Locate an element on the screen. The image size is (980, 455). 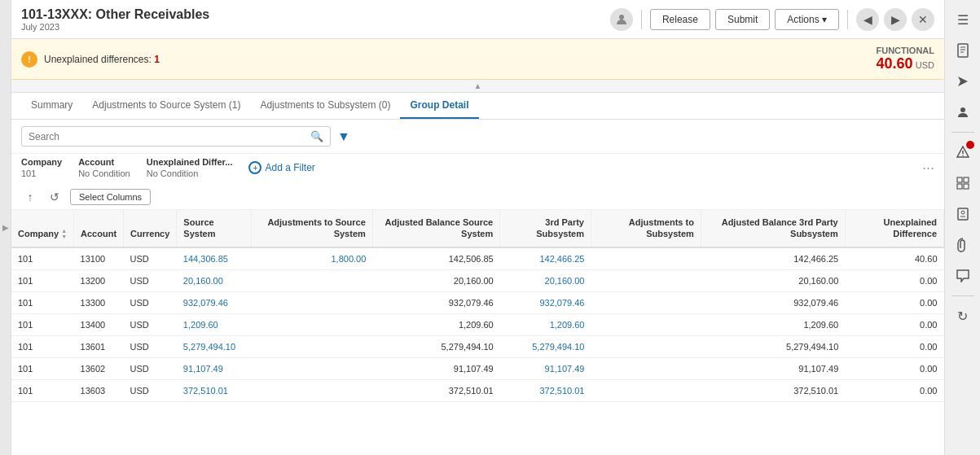
table-cell: 13100 is located at coordinates (99, 259).